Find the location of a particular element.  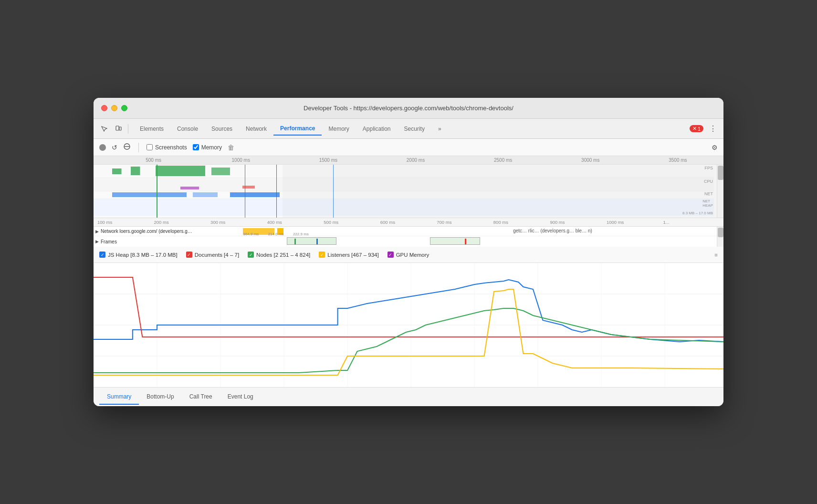

tab-application: Application is located at coordinates (377, 129).